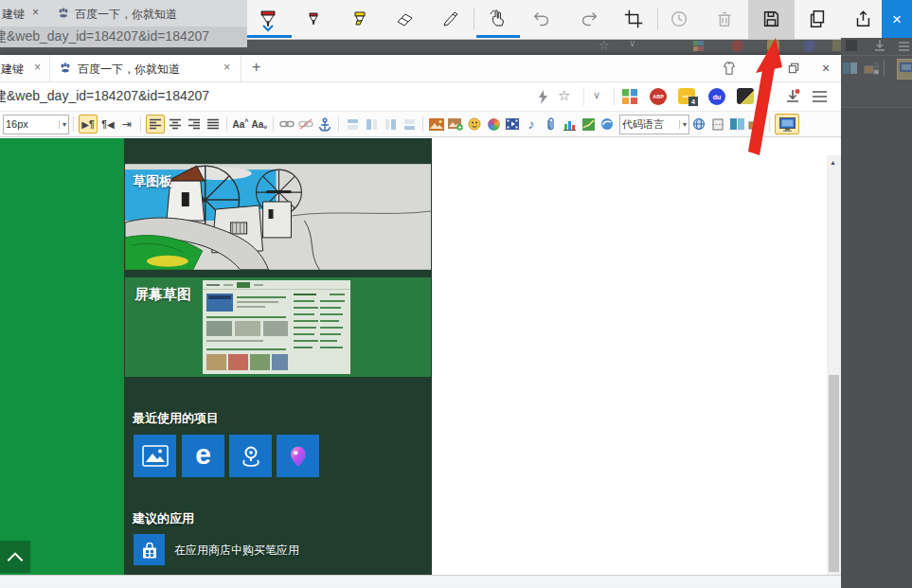 Image resolution: width=912 pixels, height=588 pixels. What do you see at coordinates (437, 124) in the screenshot?
I see `insert-image-button` at bounding box center [437, 124].